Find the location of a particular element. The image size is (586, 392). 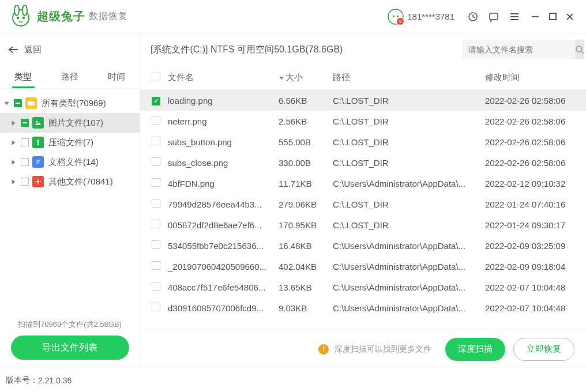

feedback-icon is located at coordinates (494, 17).